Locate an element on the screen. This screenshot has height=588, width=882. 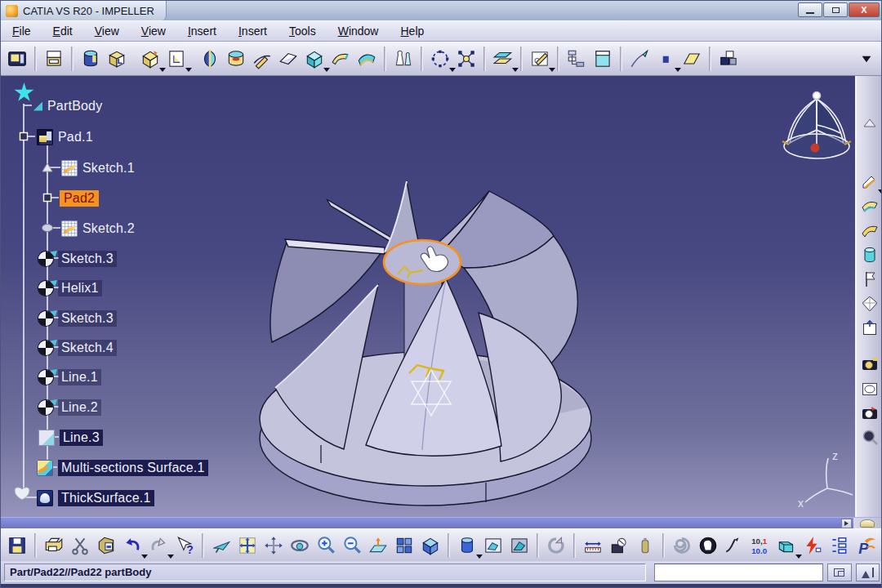
swap-visible-space-icon is located at coordinates (556, 546).